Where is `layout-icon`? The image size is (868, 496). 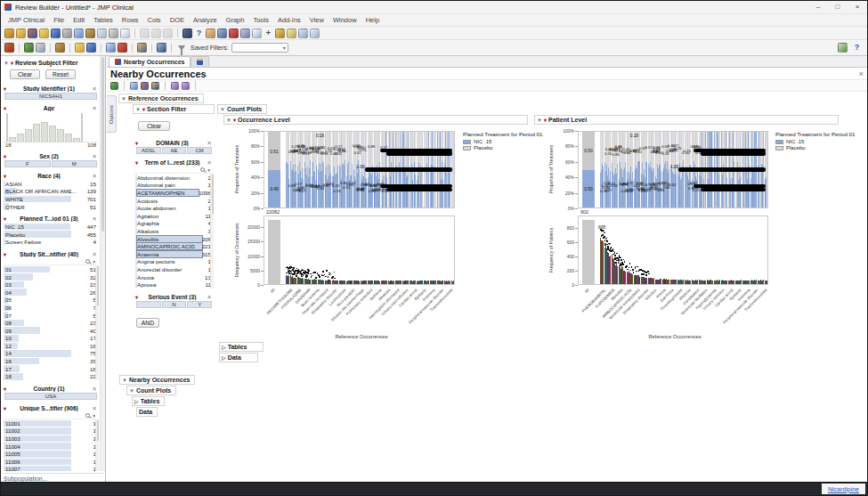
layout-icon is located at coordinates (61, 48).